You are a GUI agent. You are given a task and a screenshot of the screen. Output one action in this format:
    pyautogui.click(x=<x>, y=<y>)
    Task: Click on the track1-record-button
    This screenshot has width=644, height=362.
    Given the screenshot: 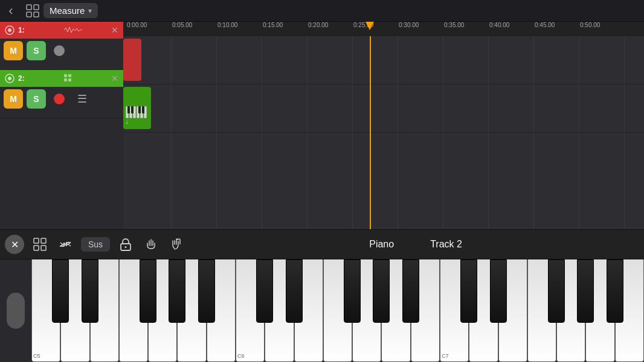 What is the action you would take?
    pyautogui.click(x=59, y=51)
    